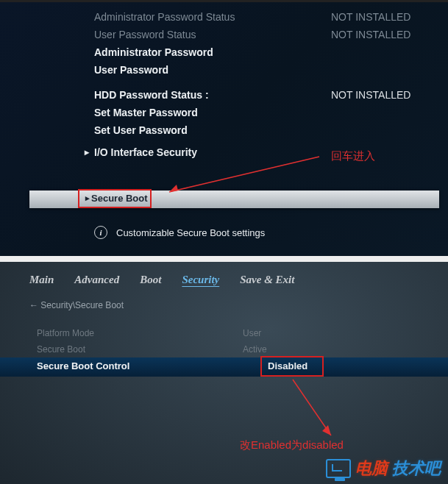 The height and width of the screenshot is (484, 448). I want to click on annotation-arrow, so click(316, 410).